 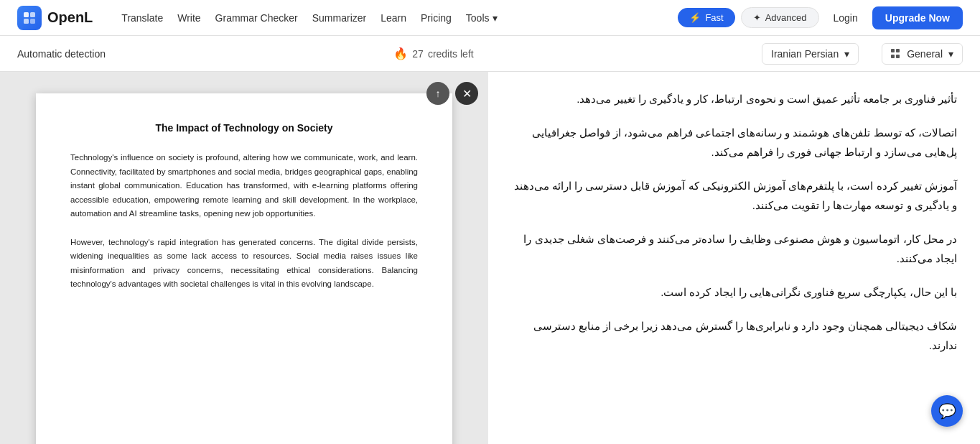 I want to click on document-title: The Impact of Technology on Society, so click(x=244, y=128).